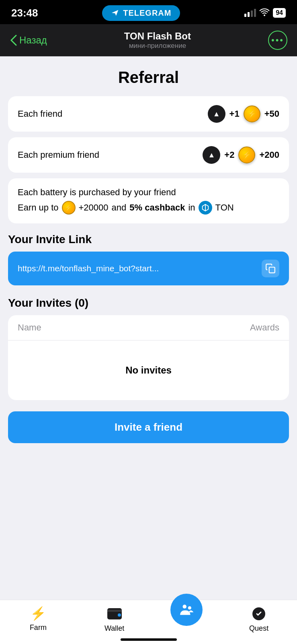 This screenshot has height=644, width=297. What do you see at coordinates (241, 155) in the screenshot?
I see `each-premium-badges: ▲ +2 +200` at bounding box center [241, 155].